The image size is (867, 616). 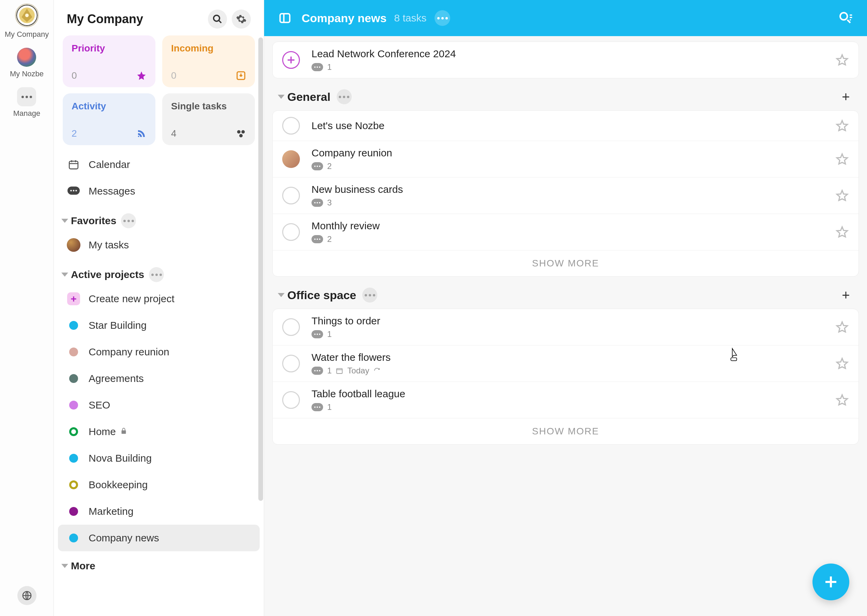 What do you see at coordinates (565, 294) in the screenshot?
I see `section-header: Office space+` at bounding box center [565, 294].